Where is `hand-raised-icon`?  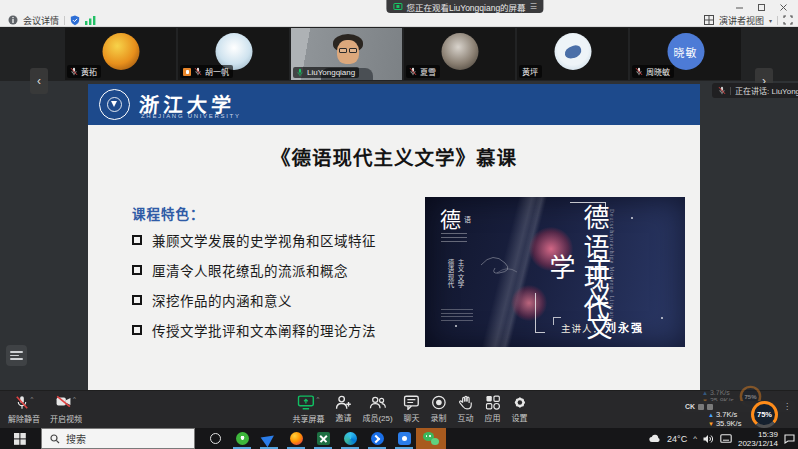
hand-raised-icon is located at coordinates (187, 72).